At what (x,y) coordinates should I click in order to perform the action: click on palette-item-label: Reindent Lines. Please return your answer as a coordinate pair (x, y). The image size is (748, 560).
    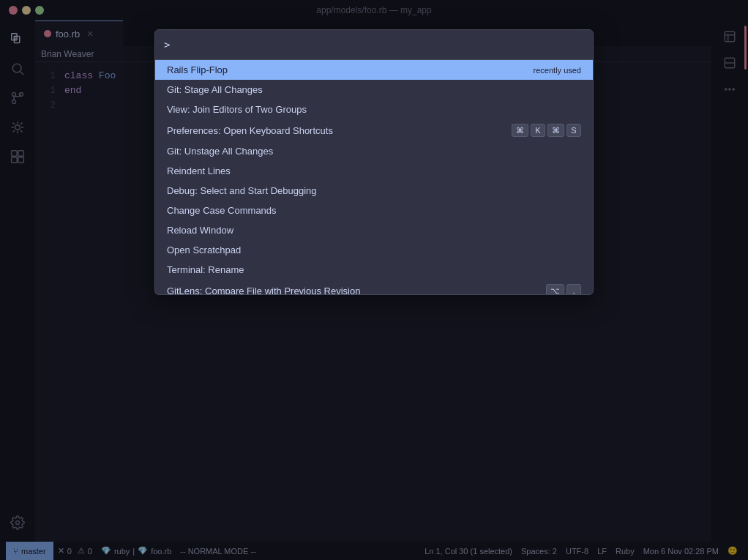
    Looking at the image, I should click on (374, 171).